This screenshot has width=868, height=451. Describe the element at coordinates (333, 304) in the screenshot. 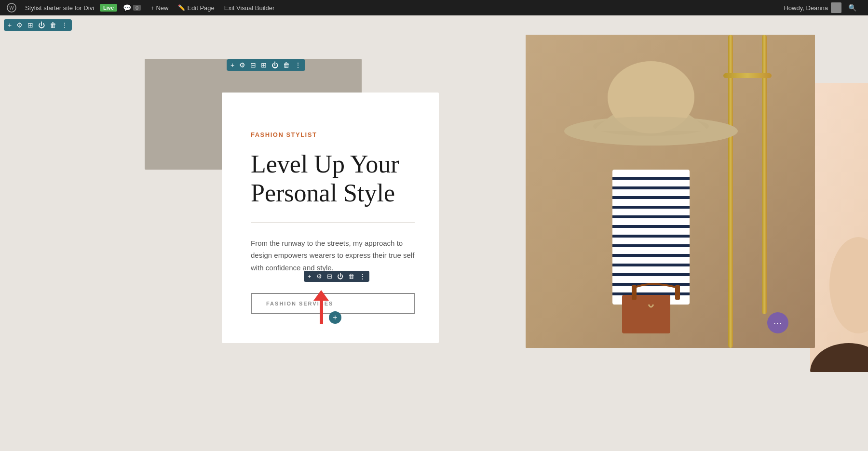

I see `button-area: + ⚙ ⊟ ⏻ 🗑 ⋮ + FASHION SERVICES` at that location.